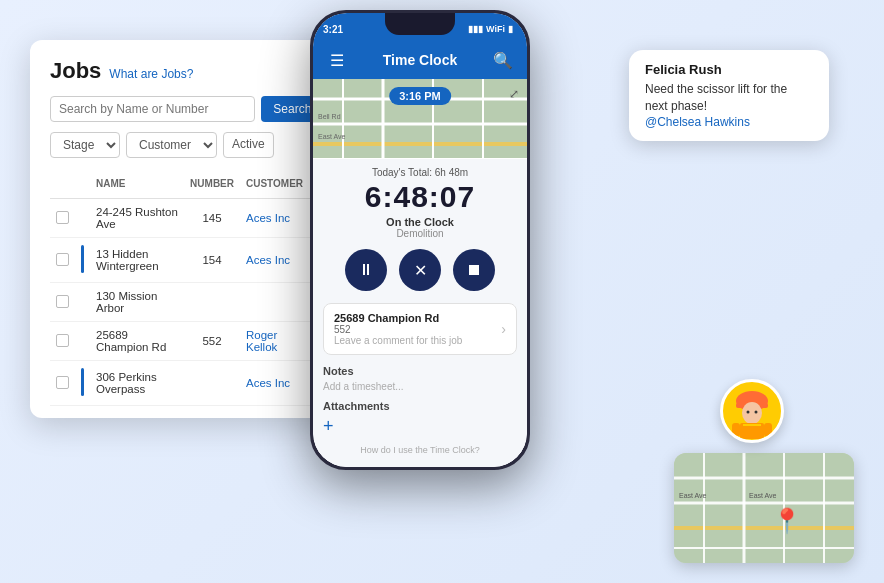  Describe the element at coordinates (212, 342) in the screenshot. I see `row-number: 552` at that location.